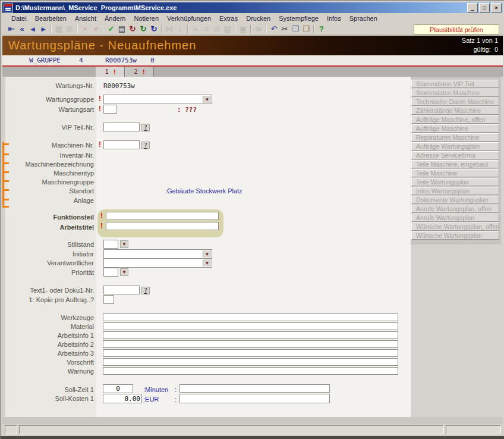  What do you see at coordinates (455, 137) in the screenshot?
I see `sidebar-button-reparaturen-maschine: Reparaturen Maschine` at bounding box center [455, 137].